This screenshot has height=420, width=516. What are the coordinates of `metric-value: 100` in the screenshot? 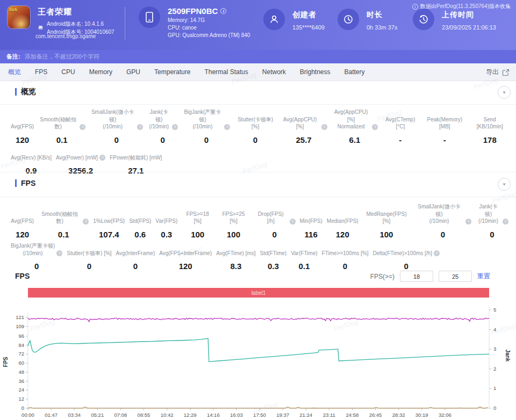 It's located at (233, 234).